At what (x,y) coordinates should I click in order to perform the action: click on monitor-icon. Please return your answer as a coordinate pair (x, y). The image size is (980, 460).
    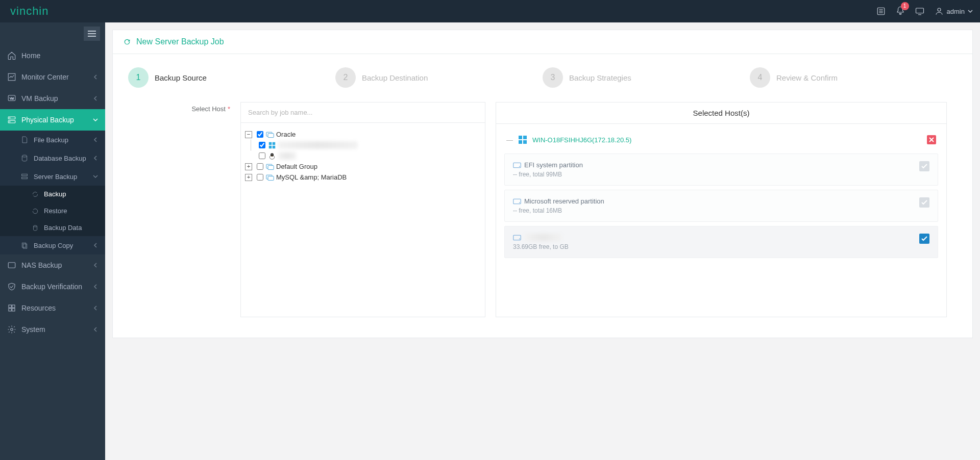
    Looking at the image, I should click on (920, 11).